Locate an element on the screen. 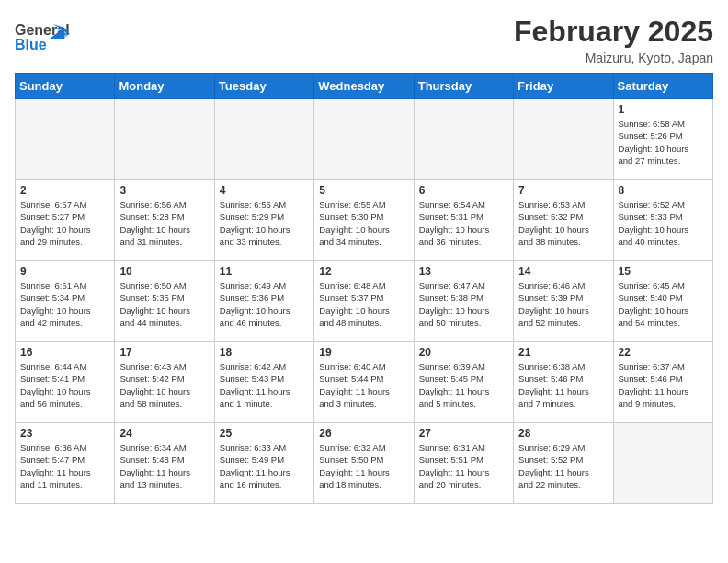  calendar-cell: 5Sunrise: 6:55 AM Sunset: 5:30 PM Daylig… is located at coordinates (364, 221).